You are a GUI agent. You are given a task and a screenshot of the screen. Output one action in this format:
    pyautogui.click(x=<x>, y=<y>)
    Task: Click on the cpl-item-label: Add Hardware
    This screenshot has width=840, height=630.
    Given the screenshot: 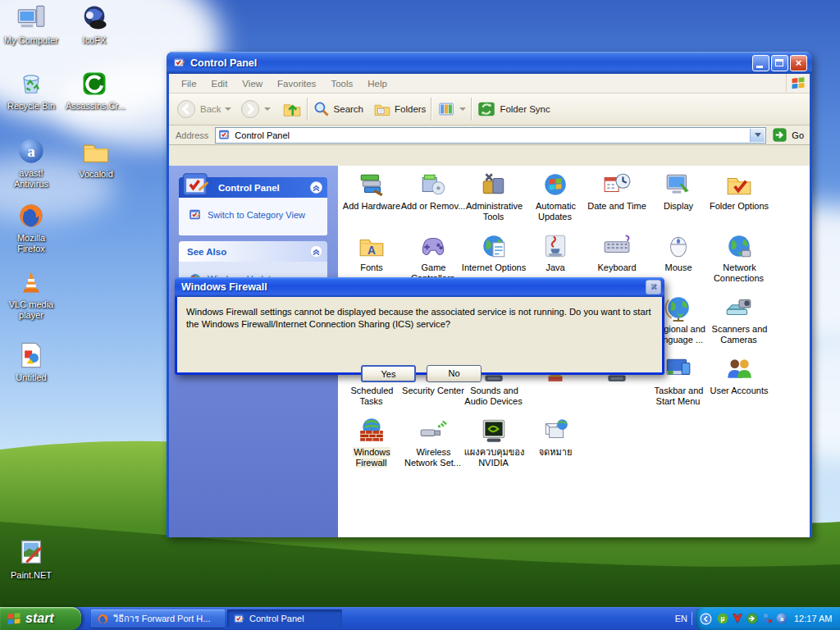 What is the action you would take?
    pyautogui.click(x=372, y=207)
    